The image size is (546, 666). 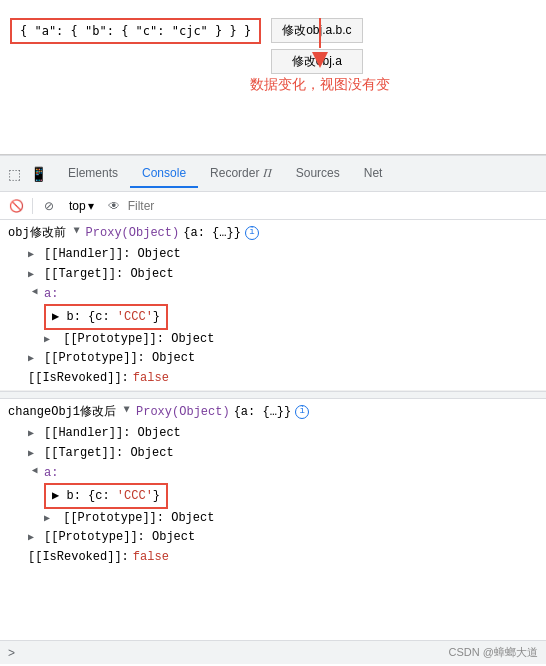 I want to click on entry2-handler: [[Handler]]: Object, so click(x=112, y=433).